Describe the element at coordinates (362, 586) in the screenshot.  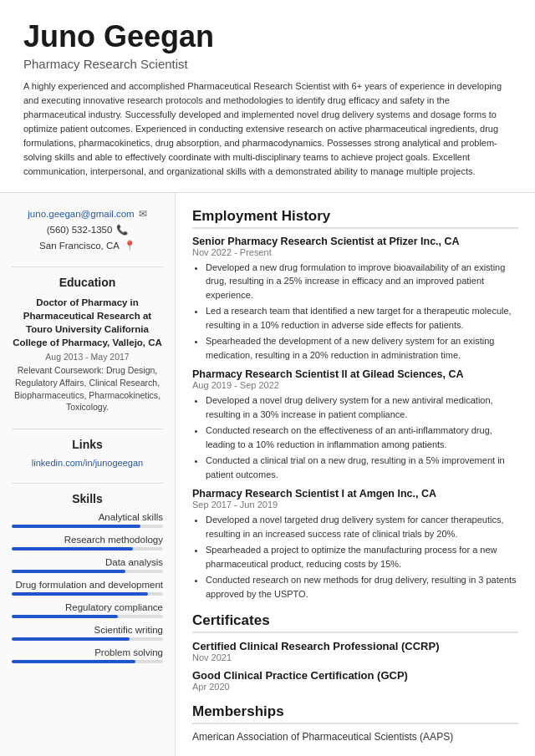
I see `job-bullet: Conducted research on new methods for dr…` at that location.